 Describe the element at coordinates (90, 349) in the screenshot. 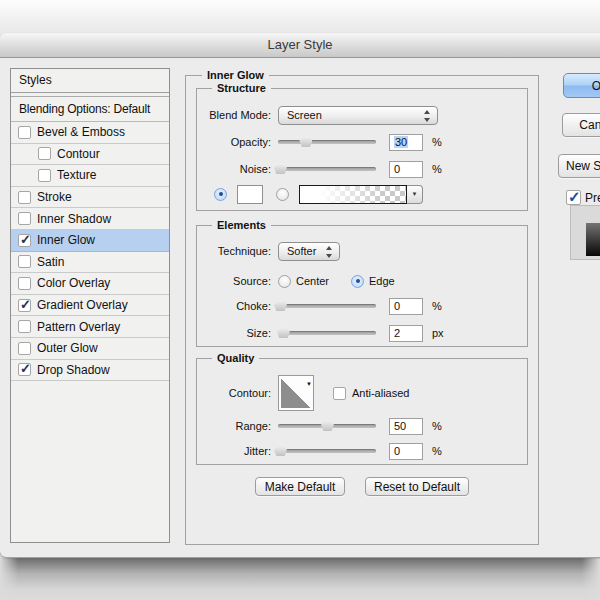

I see `sidebar-style-item: Outer Glow` at that location.